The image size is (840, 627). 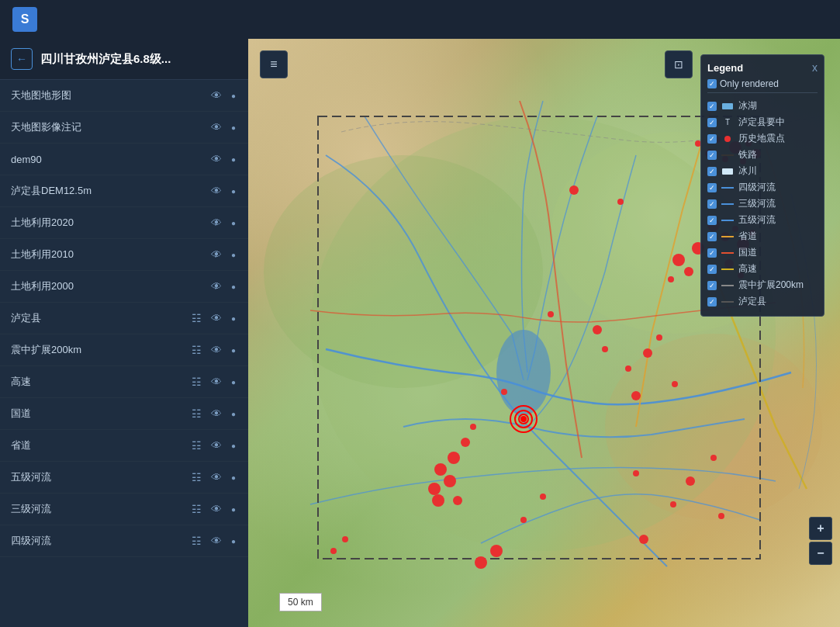 What do you see at coordinates (821, 528) in the screenshot?
I see `zoom-in-button: +` at bounding box center [821, 528].